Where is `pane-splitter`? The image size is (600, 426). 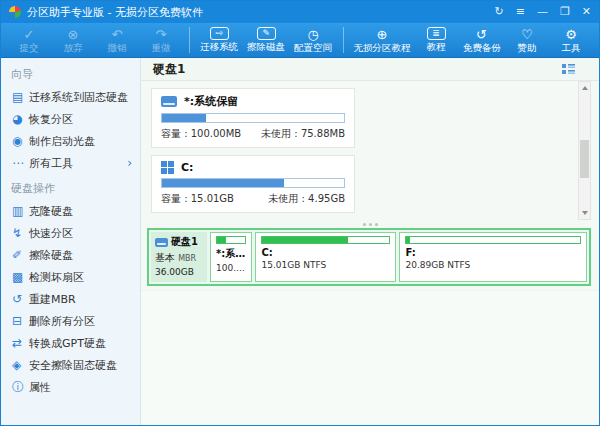 pane-splitter is located at coordinates (370, 224).